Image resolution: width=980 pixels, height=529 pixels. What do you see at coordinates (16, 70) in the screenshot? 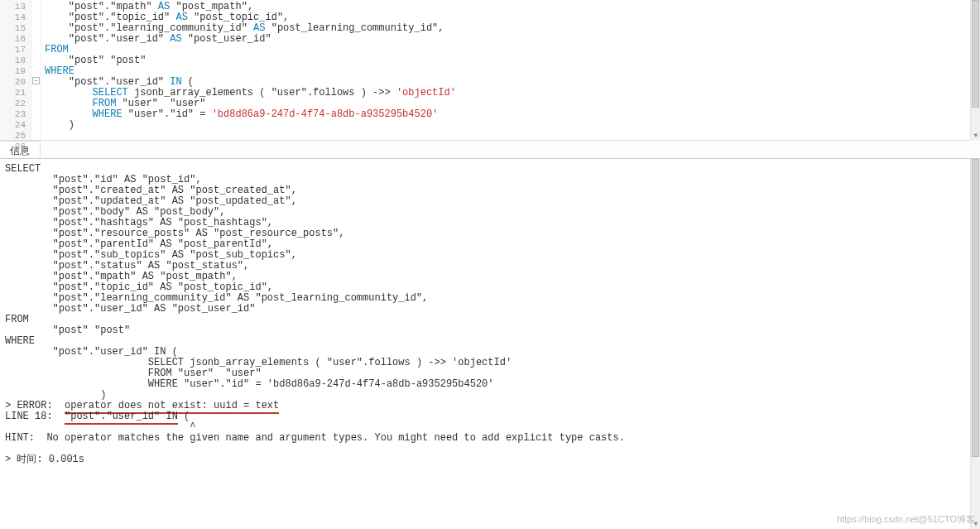
I see `line-number-gutter: 1314151617181920212223242526` at bounding box center [16, 70].